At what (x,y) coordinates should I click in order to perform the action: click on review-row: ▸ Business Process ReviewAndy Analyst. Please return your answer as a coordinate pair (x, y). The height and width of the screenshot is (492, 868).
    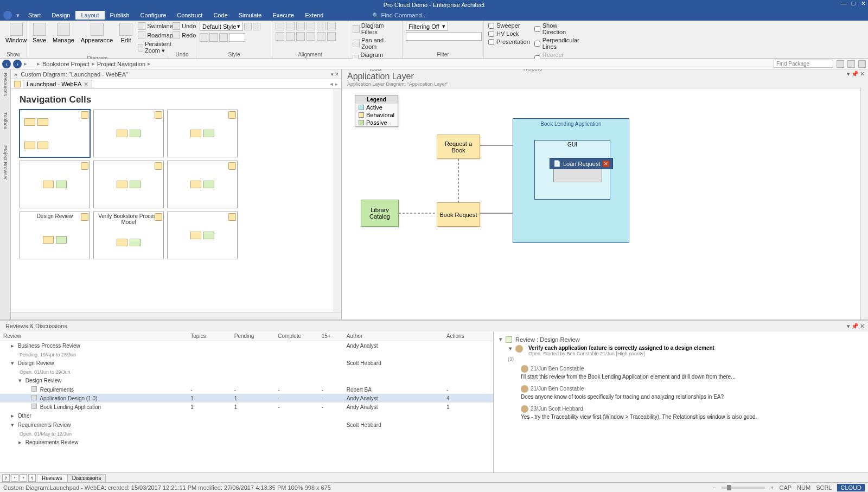
    Looking at the image, I should click on (246, 346).